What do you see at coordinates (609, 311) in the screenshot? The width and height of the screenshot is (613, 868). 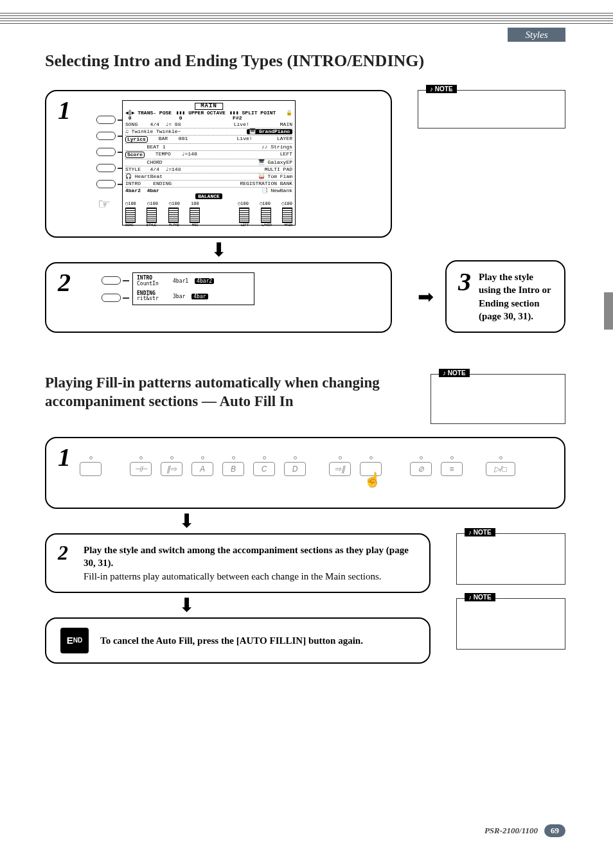 I see `section-thumb-tab` at bounding box center [609, 311].